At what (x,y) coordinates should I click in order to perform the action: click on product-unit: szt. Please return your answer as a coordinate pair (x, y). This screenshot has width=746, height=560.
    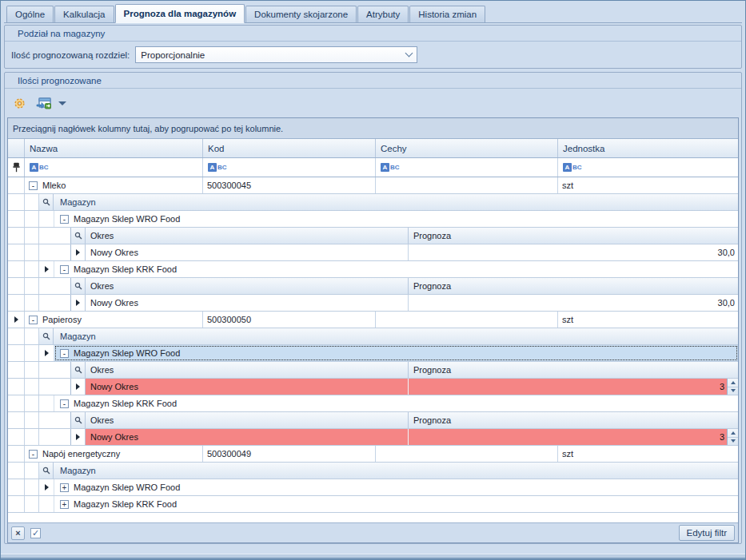
    Looking at the image, I should click on (648, 320).